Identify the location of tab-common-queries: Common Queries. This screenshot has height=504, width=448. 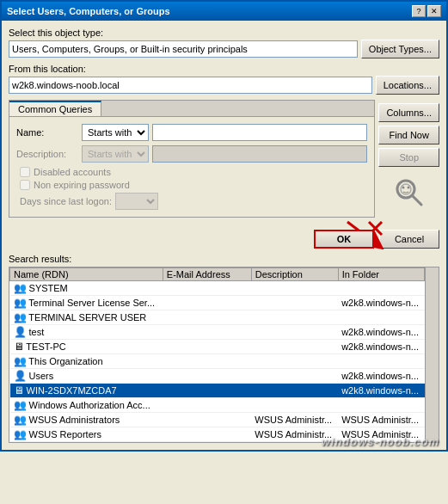
(55, 108).